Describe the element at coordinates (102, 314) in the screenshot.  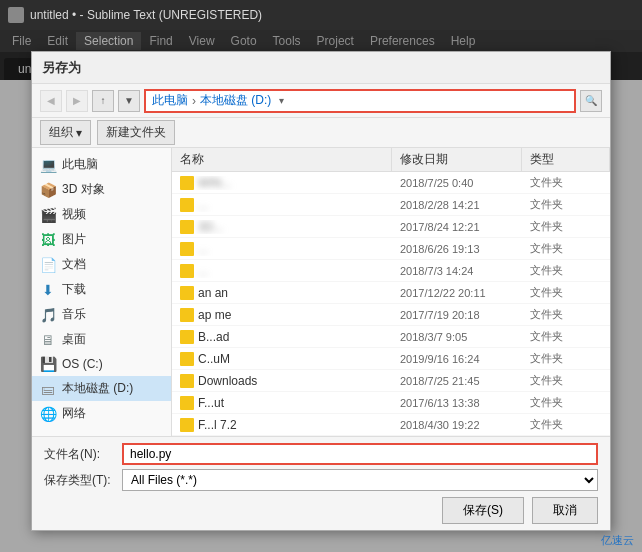
I see `sidebar-item-music: 🎵 音乐` at that location.